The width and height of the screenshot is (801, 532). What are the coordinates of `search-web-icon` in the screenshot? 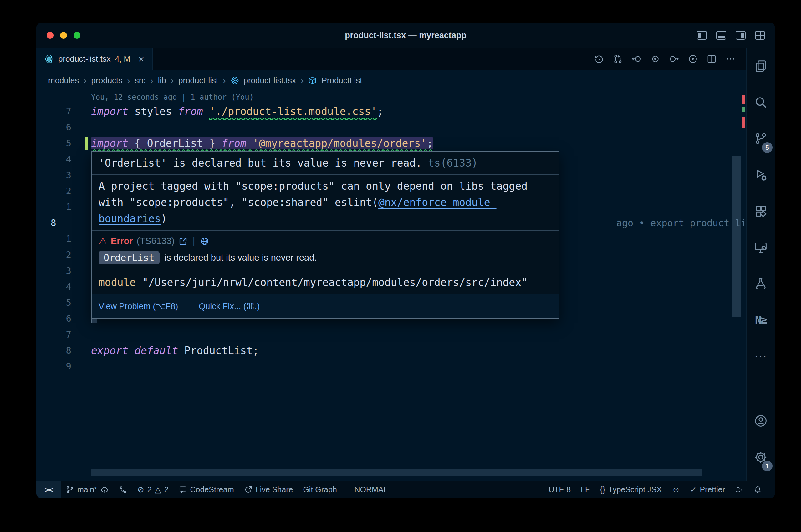 It's located at (204, 241).